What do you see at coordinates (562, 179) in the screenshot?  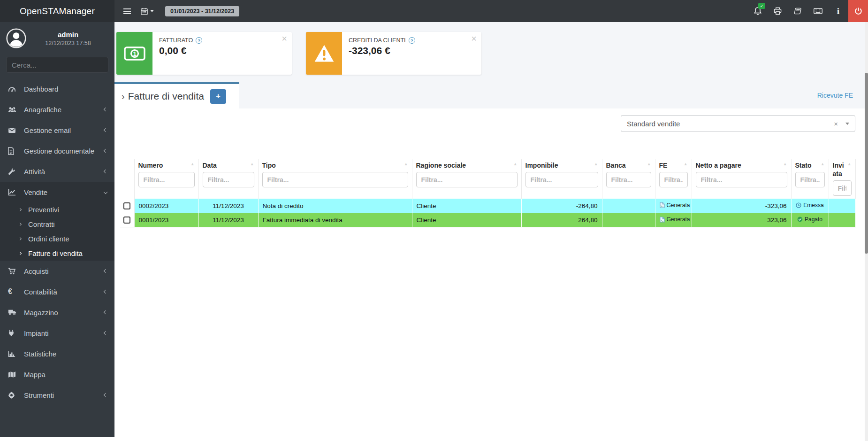 I see `filter-imponibile-input` at bounding box center [562, 179].